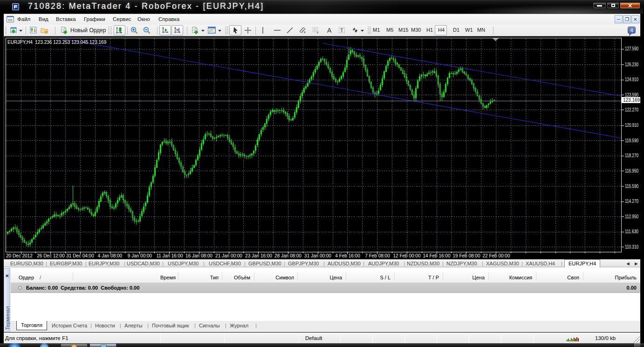  Describe the element at coordinates (632, 100) in the screenshot. I see `svg-text: 123.169` at that location.